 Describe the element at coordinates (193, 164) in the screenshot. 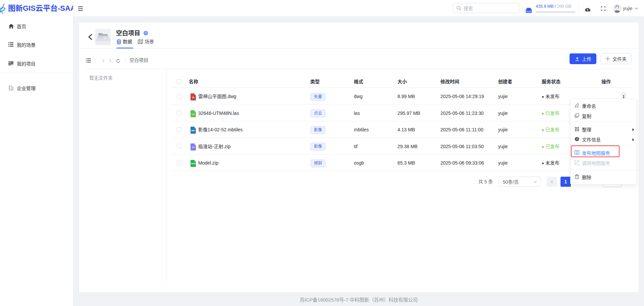

I see `svg-text: OSGB` at that location.